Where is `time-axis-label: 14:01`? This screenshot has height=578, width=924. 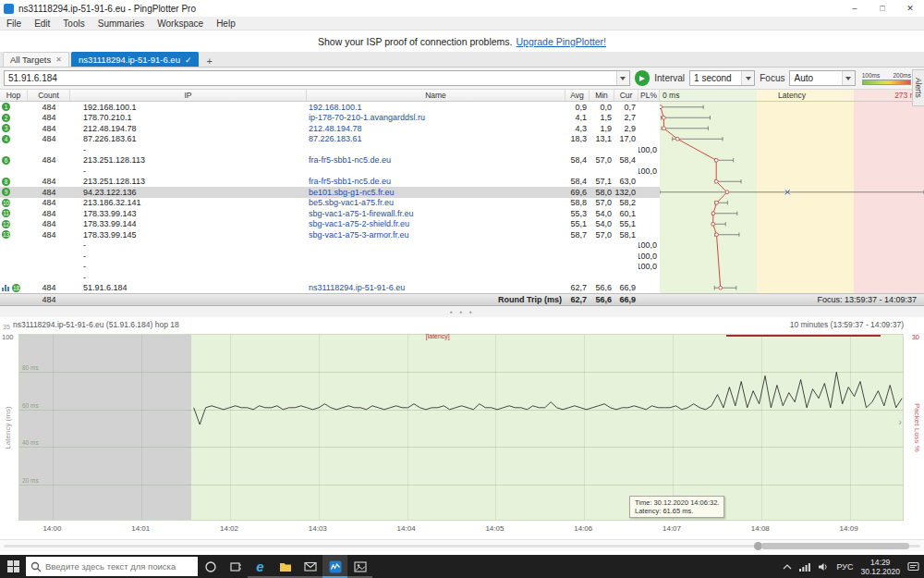
time-axis-label: 14:01 is located at coordinates (140, 529).